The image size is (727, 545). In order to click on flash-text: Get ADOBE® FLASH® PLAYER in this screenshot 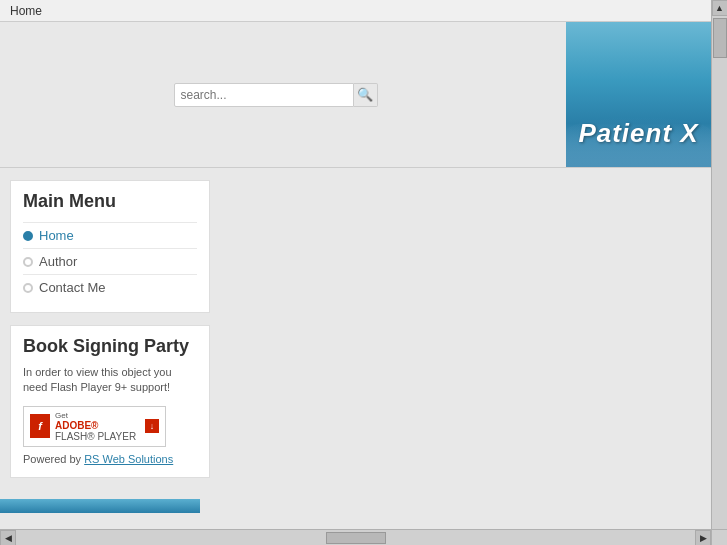, I will do `click(96, 426)`.